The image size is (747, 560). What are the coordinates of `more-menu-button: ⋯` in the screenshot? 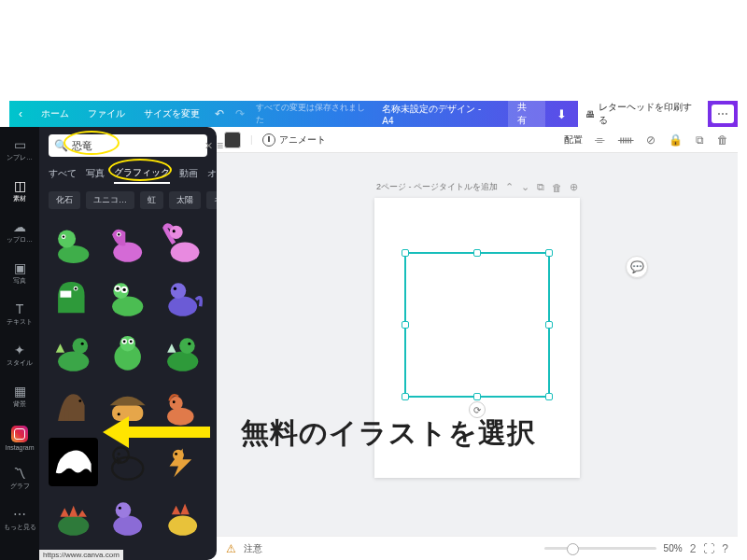 It's located at (723, 114).